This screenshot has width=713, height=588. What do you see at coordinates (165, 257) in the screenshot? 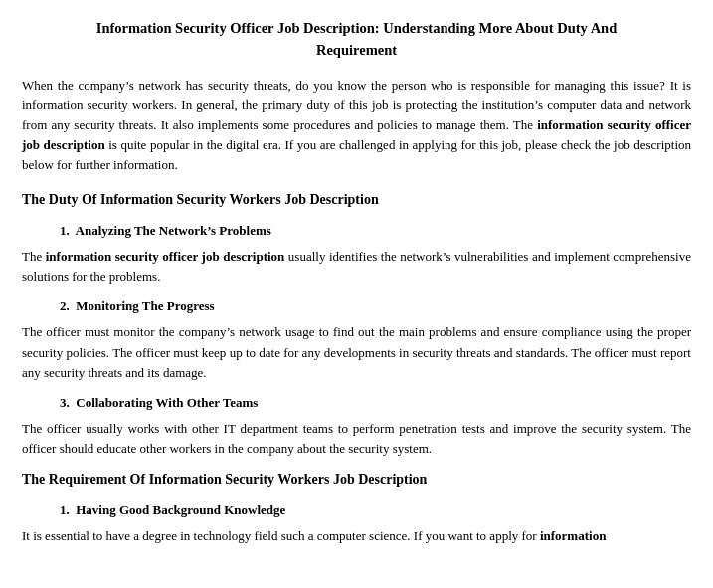
I see `item-1-1-bold: information security officer job descrip…` at bounding box center [165, 257].